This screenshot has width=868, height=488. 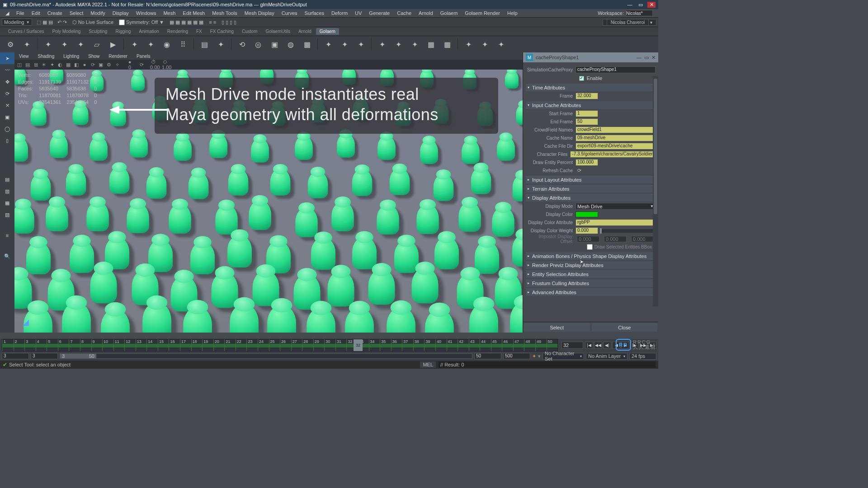 What do you see at coordinates (616, 206) in the screenshot?
I see `display-mode-dropdown: Mesh Drive▼` at bounding box center [616, 206].